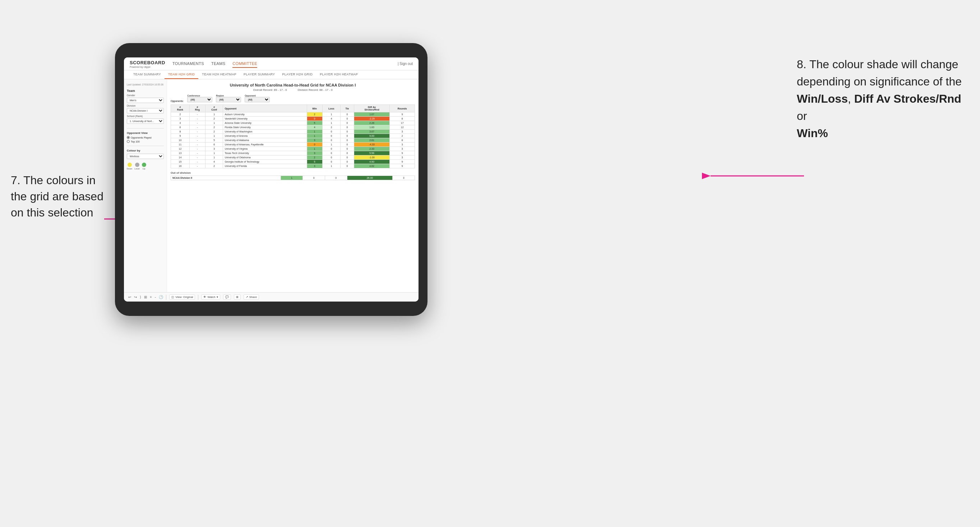 The height and width of the screenshot is (527, 980). What do you see at coordinates (372, 144) in the screenshot?
I see `cell-diff: -4.33` at bounding box center [372, 144].